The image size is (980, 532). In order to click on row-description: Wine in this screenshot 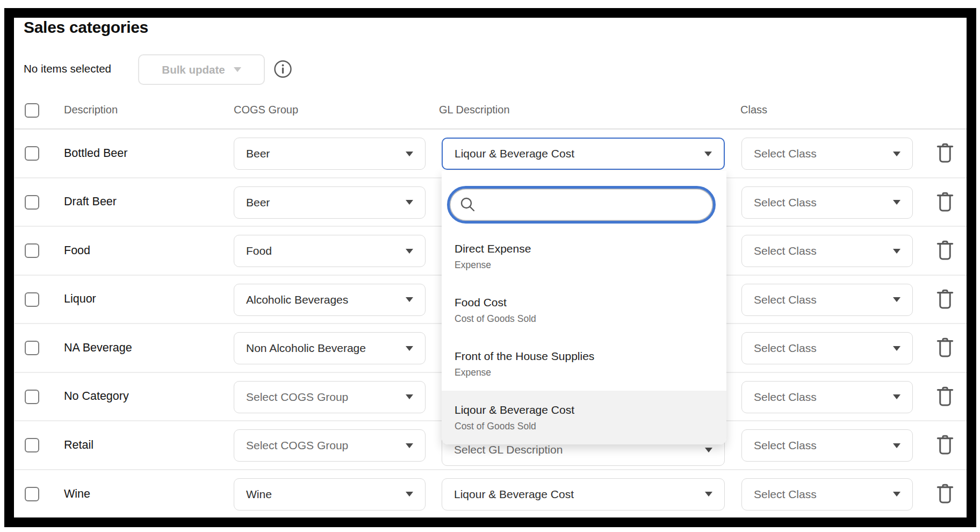, I will do `click(77, 494)`.